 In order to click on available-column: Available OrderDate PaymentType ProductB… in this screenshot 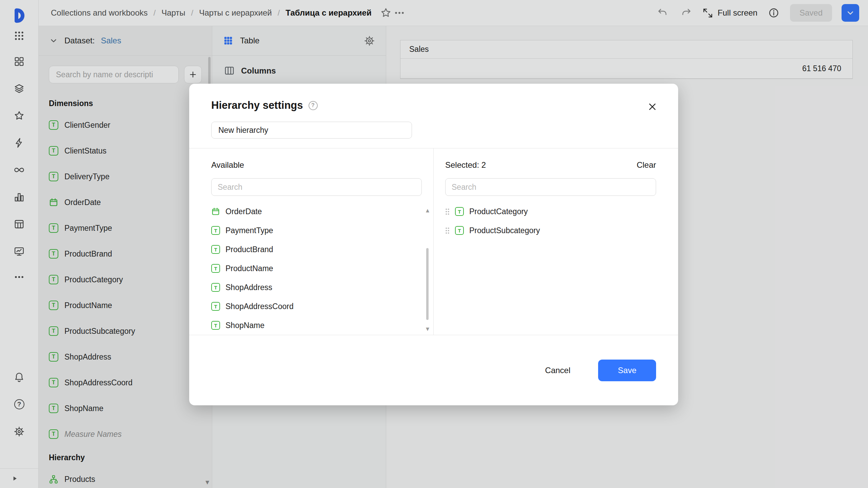, I will do `click(311, 242)`.